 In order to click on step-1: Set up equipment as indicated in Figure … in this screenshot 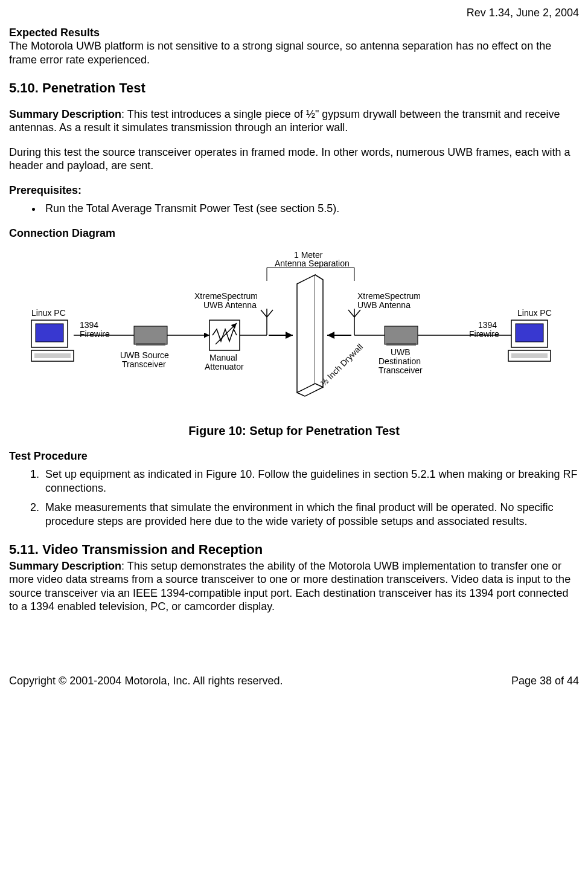, I will do `click(310, 481)`.